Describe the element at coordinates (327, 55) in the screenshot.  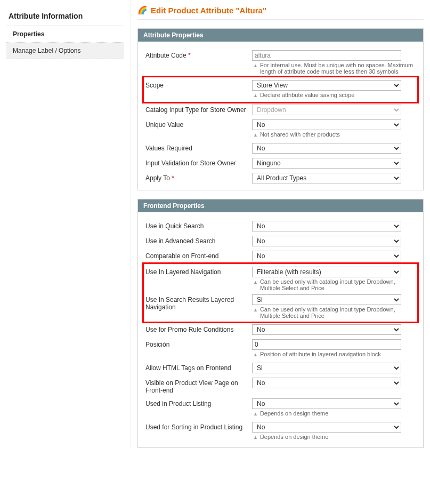
I see `attribute-code-input` at that location.